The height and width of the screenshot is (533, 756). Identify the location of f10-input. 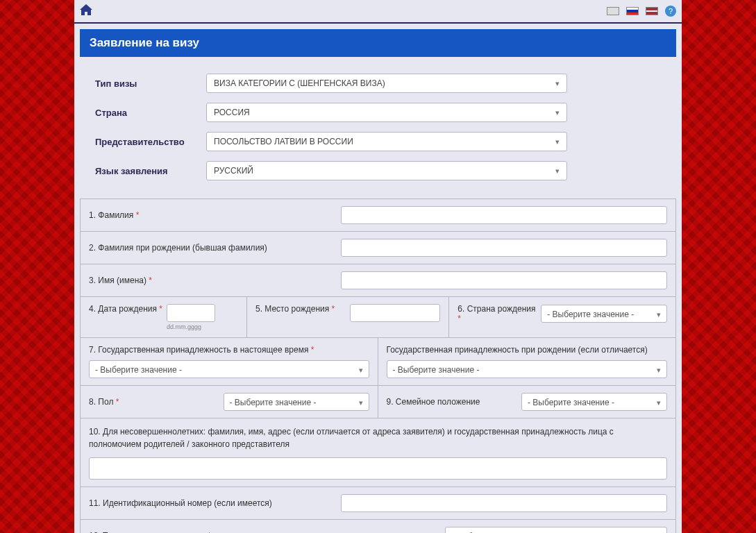
(378, 468).